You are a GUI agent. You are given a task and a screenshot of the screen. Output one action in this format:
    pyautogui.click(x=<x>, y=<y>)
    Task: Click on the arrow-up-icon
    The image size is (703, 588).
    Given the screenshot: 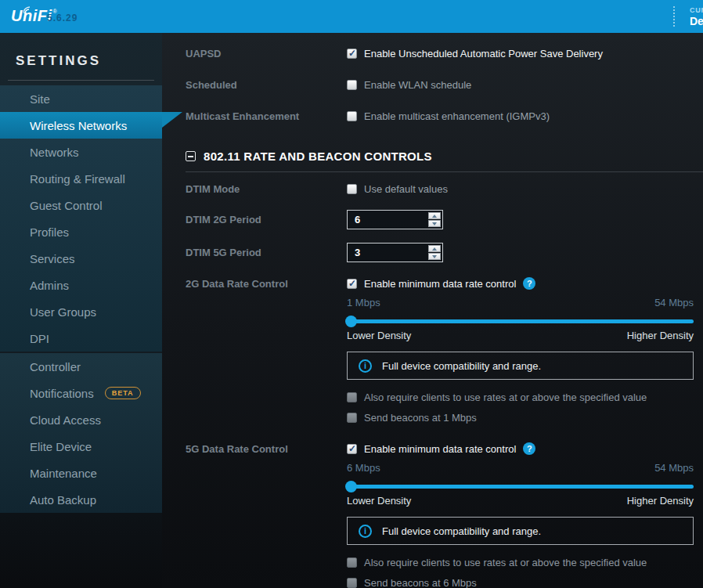 What is the action you would take?
    pyautogui.click(x=434, y=249)
    